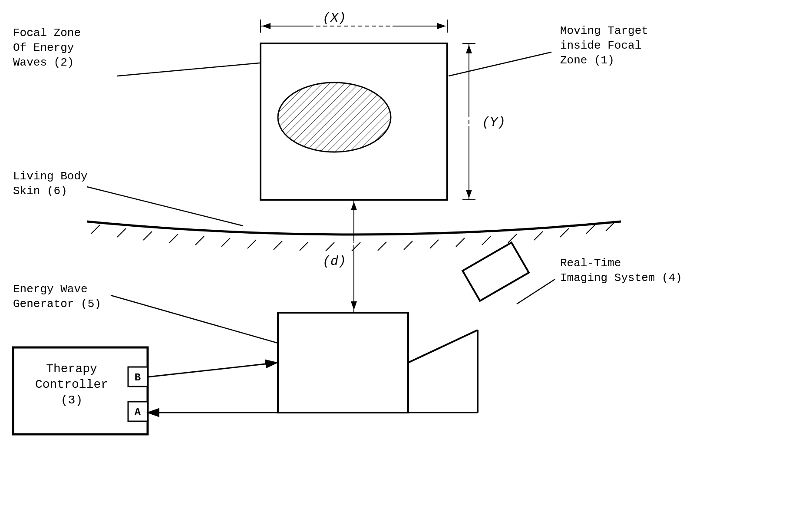 The height and width of the screenshot is (532, 792). Describe the element at coordinates (334, 18) in the screenshot. I see `x-dimension-label: (X)` at that location.